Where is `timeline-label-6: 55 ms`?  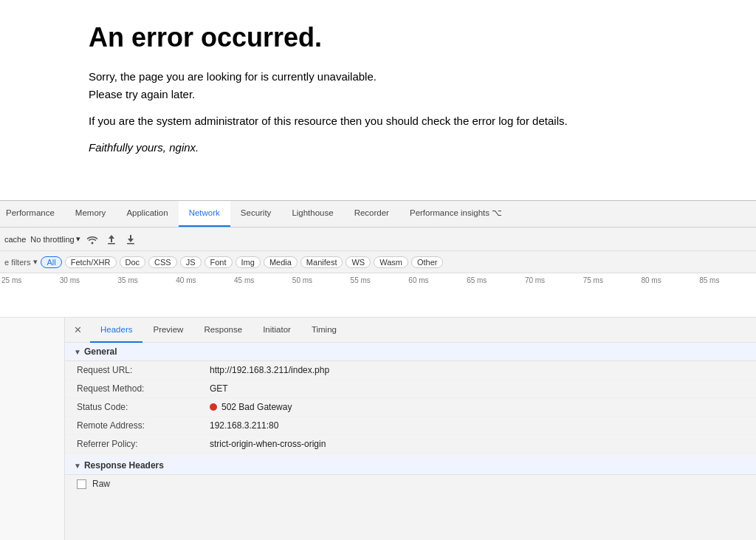 timeline-label-6: 55 ms is located at coordinates (378, 281).